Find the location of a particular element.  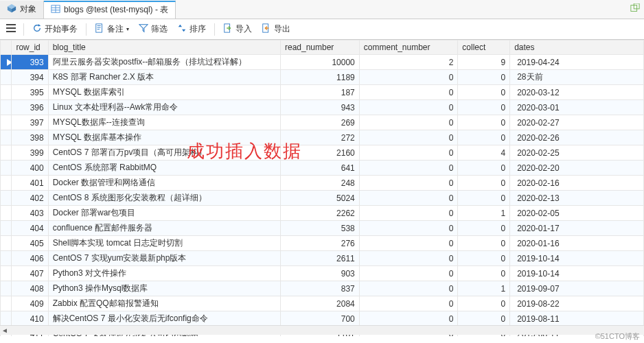

cell-row-id: 398 is located at coordinates (30, 138).